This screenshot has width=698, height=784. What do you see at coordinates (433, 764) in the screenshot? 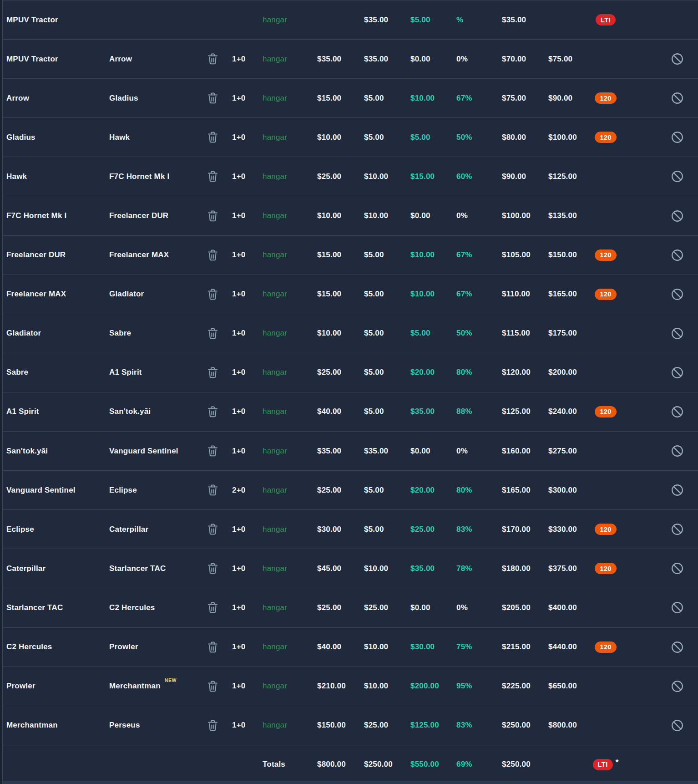
I see `totals-savings: $550.00` at bounding box center [433, 764].